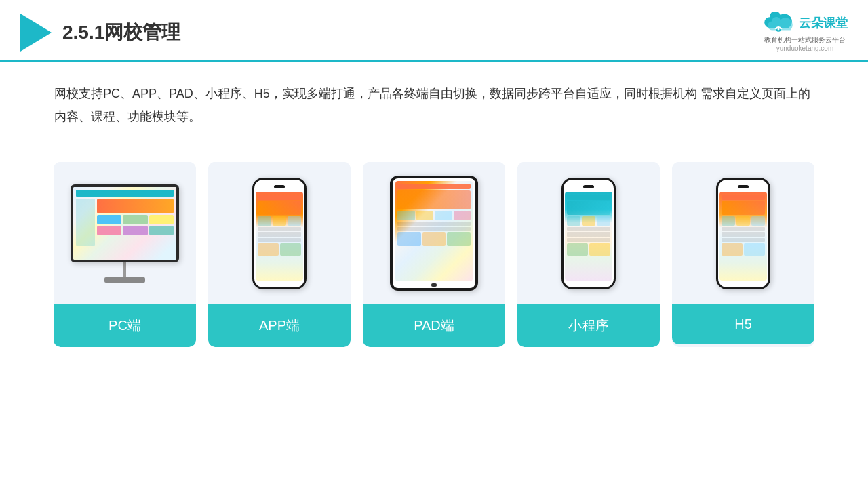 The image size is (868, 488). What do you see at coordinates (279, 255) in the screenshot?
I see `device-card-app: APP端` at bounding box center [279, 255].